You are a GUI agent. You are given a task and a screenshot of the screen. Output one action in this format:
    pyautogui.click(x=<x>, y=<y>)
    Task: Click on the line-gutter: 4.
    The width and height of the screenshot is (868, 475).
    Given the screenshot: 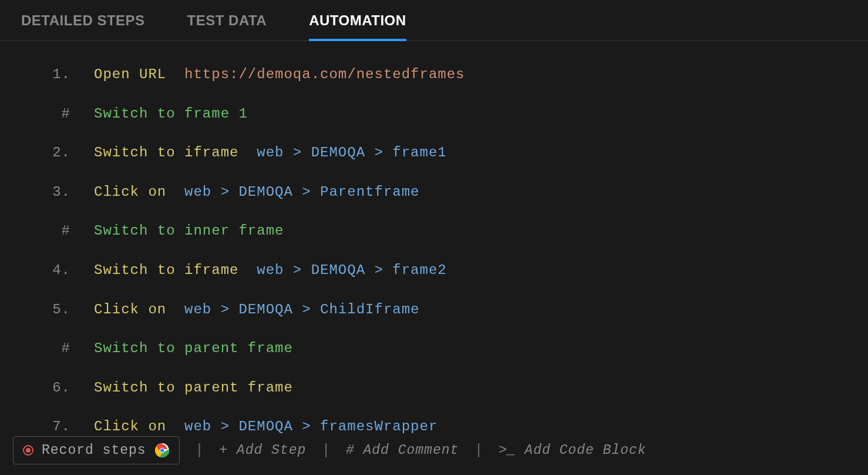 What is the action you would take?
    pyautogui.click(x=53, y=270)
    